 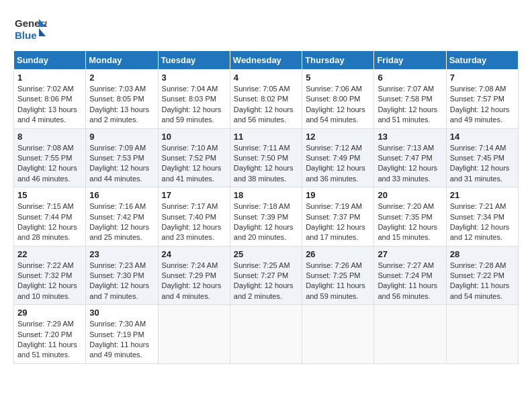 I want to click on calendar-cell: 13Sunrise: 7:13 AMSunset: 7:47 PMDayligh…, so click(x=410, y=158).